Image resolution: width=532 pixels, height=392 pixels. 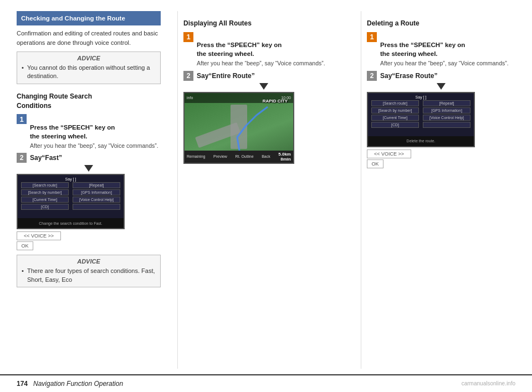 I want to click on step-1-content: Press the “SPEECH” key on the steering w…, so click(x=95, y=132).